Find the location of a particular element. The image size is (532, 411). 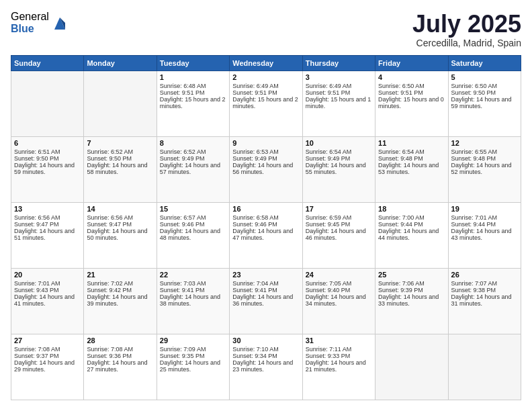

day-number: 19 is located at coordinates (485, 209).